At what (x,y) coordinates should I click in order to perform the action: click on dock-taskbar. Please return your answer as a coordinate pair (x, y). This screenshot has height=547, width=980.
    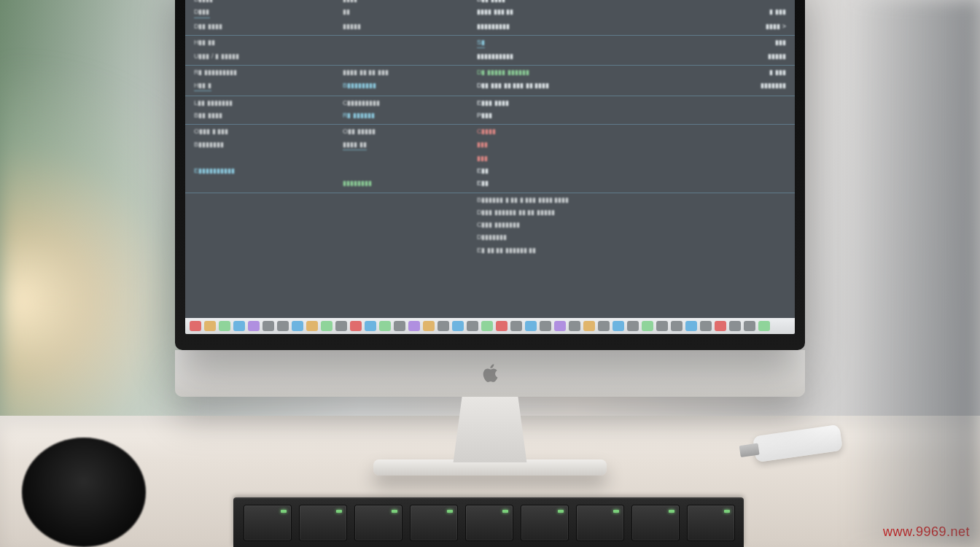
    Looking at the image, I should click on (490, 326).